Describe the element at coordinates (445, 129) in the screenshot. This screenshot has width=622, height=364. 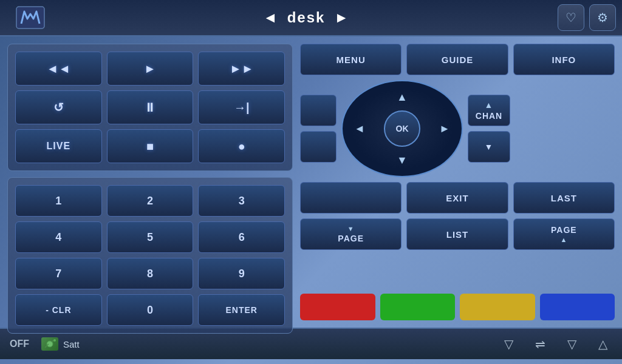
I see `dpad-right-button: ►` at that location.